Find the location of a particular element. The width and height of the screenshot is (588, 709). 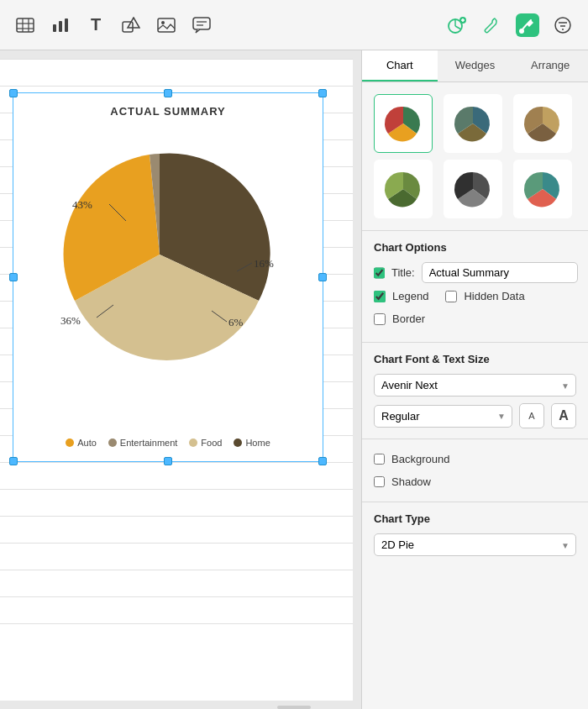

shapes-icon is located at coordinates (131, 25).